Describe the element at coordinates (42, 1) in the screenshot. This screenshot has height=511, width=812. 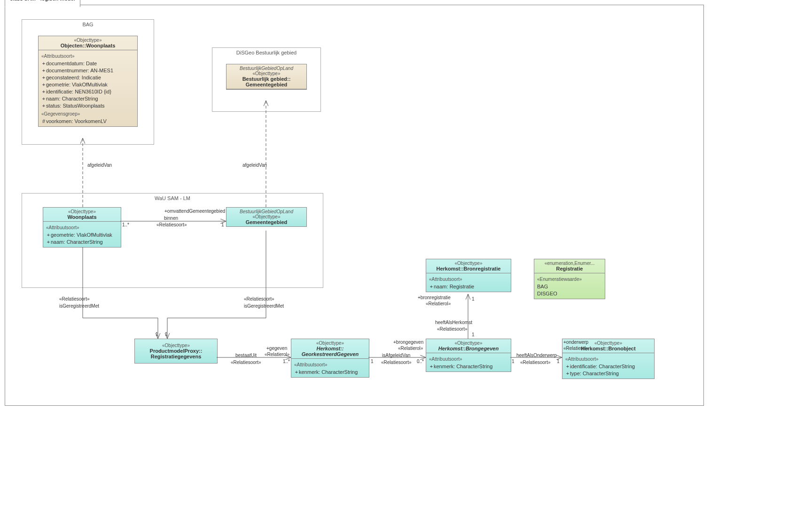
I see `diagram-title: class SAM - logisch model` at that location.